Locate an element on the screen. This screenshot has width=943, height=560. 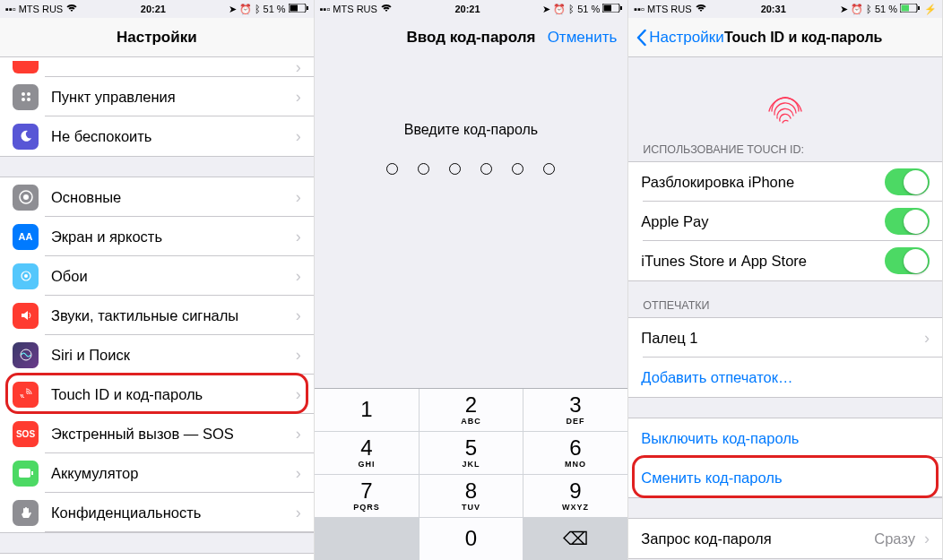
row-privacy: Конфиденциальность › is located at coordinates (157, 513).